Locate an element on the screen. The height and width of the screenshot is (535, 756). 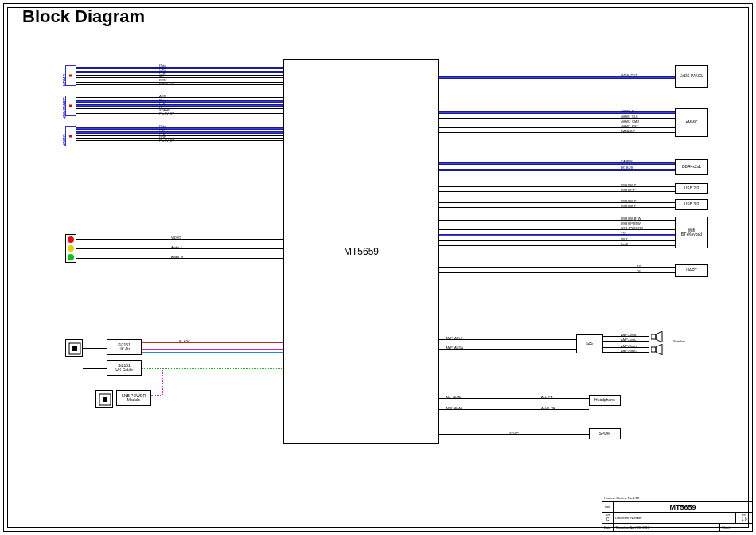
emmc-sig0: eMMC_D is located at coordinates (627, 111).